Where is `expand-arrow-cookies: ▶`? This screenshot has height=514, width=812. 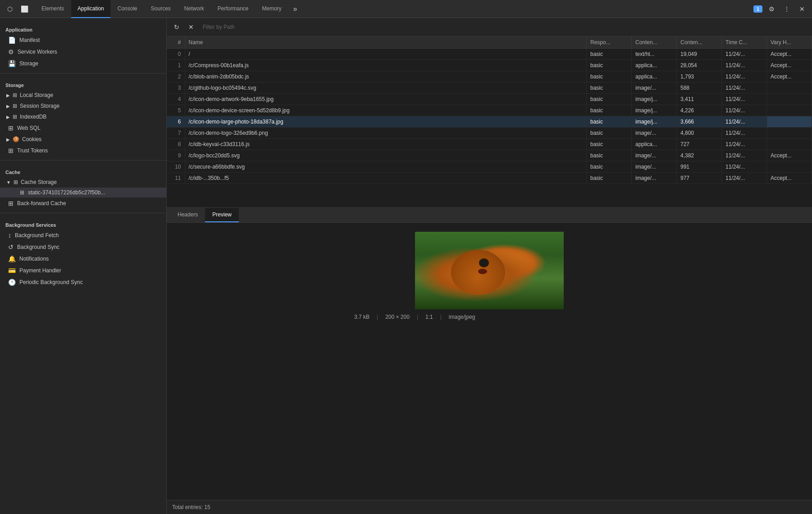
expand-arrow-cookies: ▶ is located at coordinates (8, 140).